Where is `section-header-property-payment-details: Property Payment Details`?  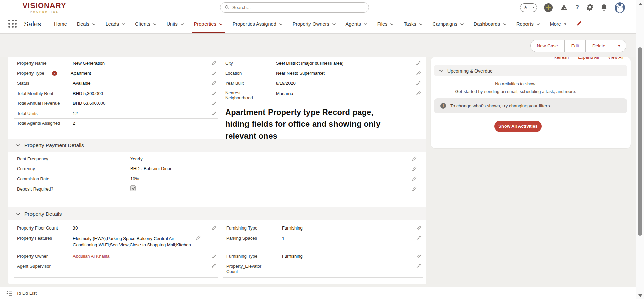 section-header-property-payment-details: Property Payment Details is located at coordinates (217, 145).